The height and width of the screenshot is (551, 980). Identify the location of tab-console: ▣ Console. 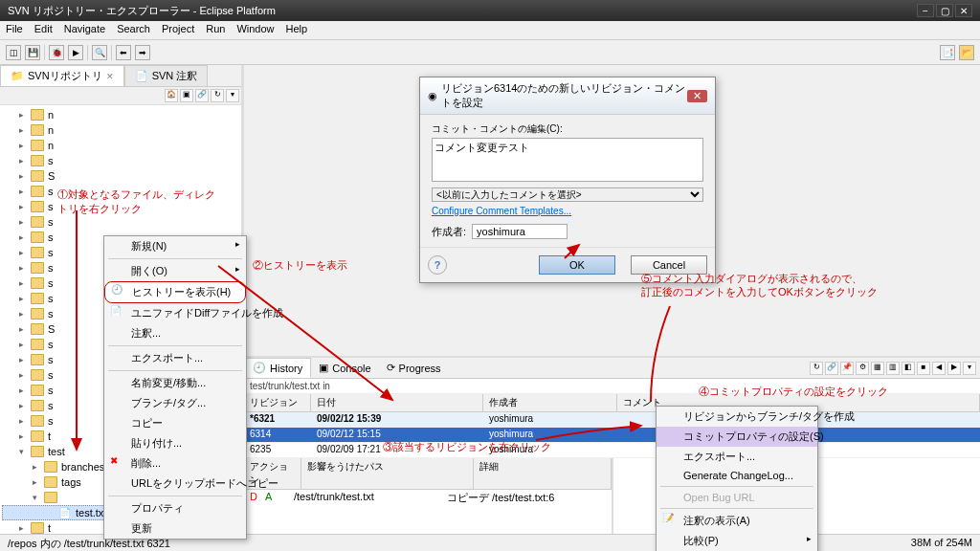
(345, 367).